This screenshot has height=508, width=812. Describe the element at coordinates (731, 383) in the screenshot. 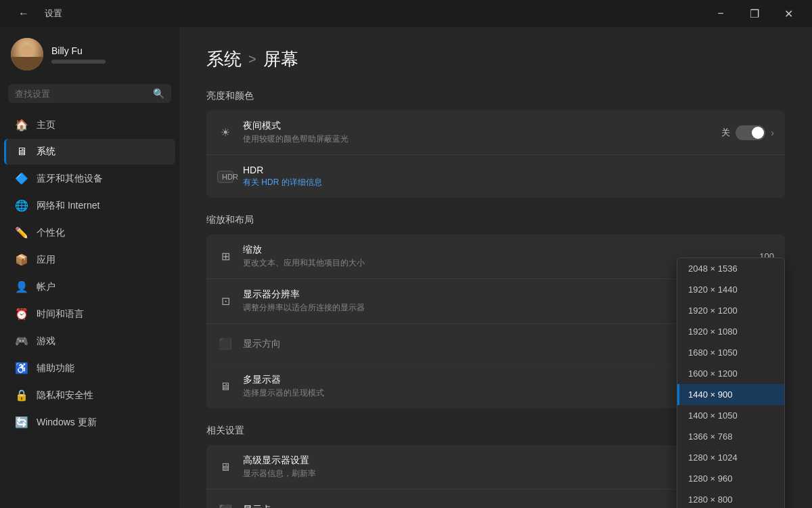

I see `resolution-dropdown: 2048 × 15361920 × 14401920 × 12001920 × …` at that location.